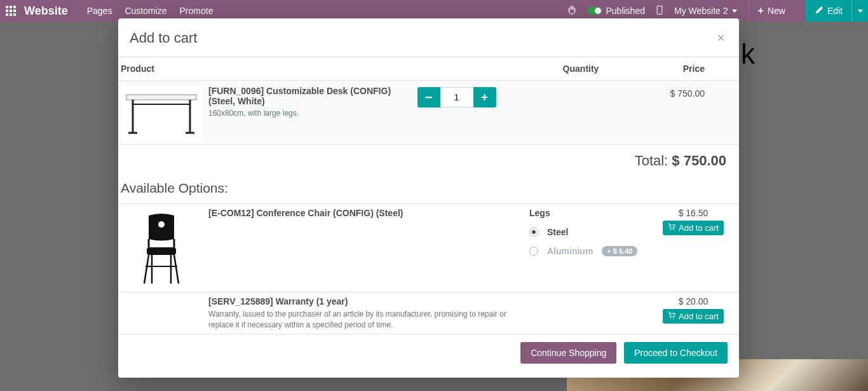 Image resolution: width=868 pixels, height=391 pixels. I want to click on product-image-chair, so click(161, 249).